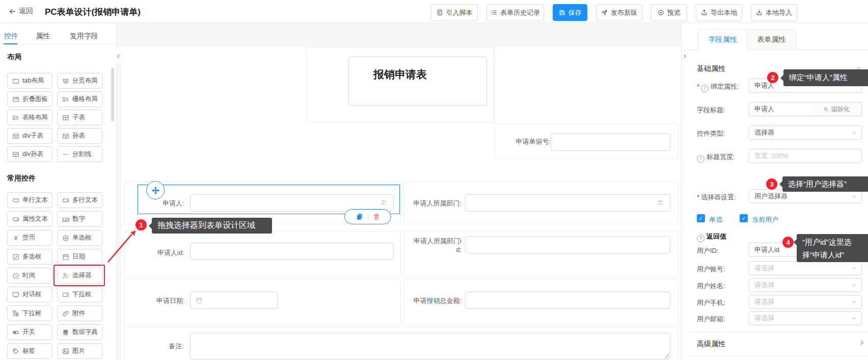 The width and height of the screenshot is (868, 360). I want to click on widget-image: 图片, so click(79, 351).